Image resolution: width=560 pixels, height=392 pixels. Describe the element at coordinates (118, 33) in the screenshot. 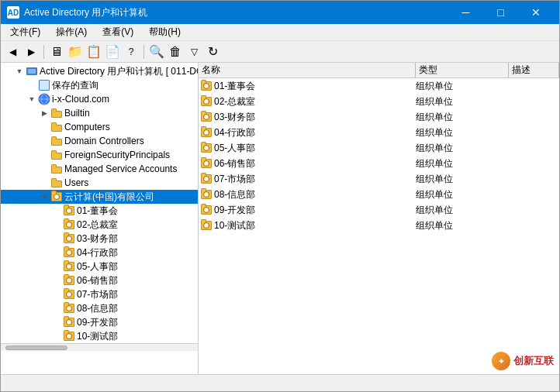

I see `menu-view: 查看(V)` at that location.